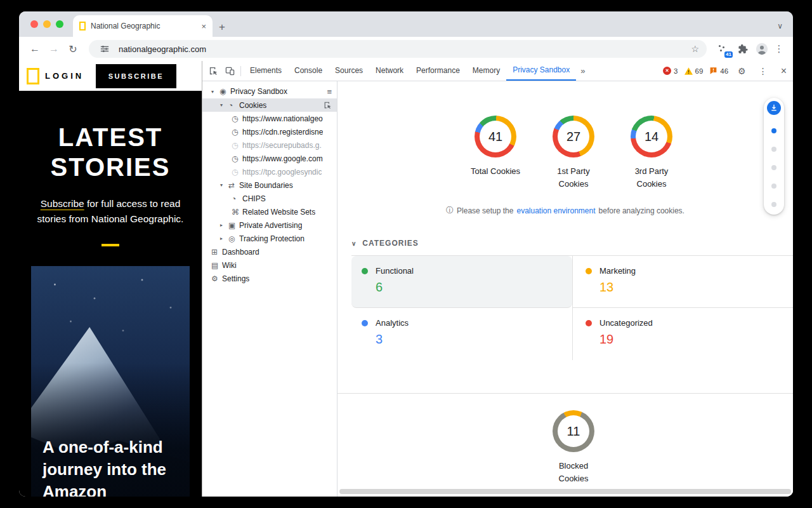 This screenshot has height=508, width=812. Describe the element at coordinates (390, 71) in the screenshot. I see `tab-network: Network` at that location.